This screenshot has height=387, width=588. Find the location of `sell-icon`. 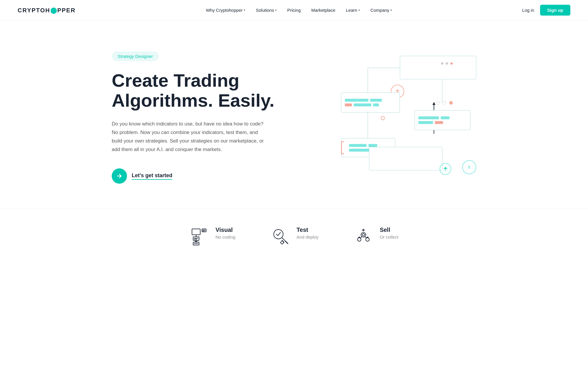

sell-icon is located at coordinates (363, 236).